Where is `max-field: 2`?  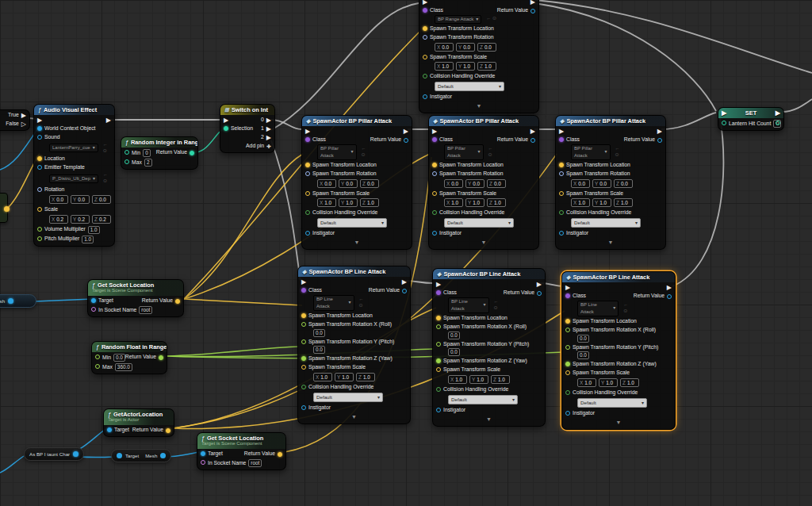 max-field: 2 is located at coordinates (148, 163).